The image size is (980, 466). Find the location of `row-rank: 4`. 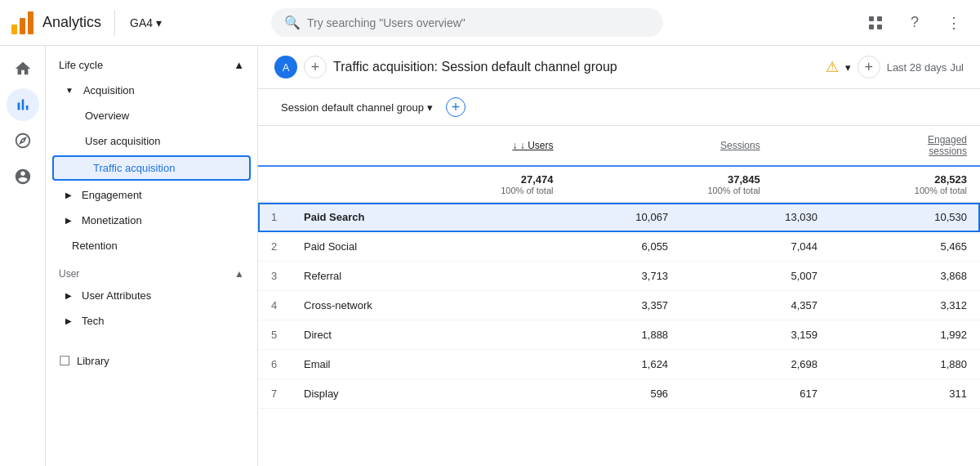

row-rank: 4 is located at coordinates (274, 306).